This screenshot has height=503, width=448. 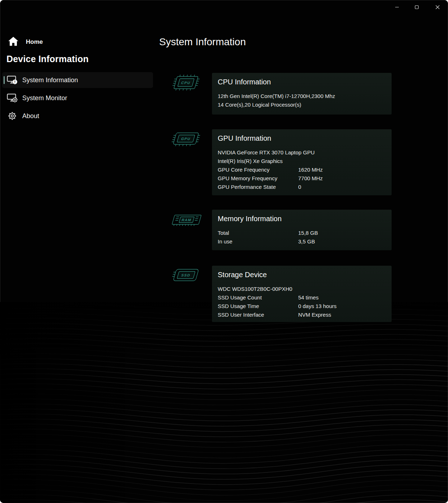 I want to click on spec-row: SSD Usage Time 0 days 13 hours, so click(x=302, y=306).